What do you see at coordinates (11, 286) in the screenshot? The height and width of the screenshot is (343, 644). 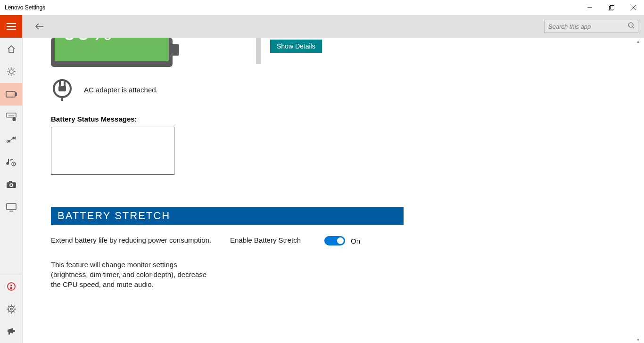 I see `sidebar-item-user` at bounding box center [11, 286].